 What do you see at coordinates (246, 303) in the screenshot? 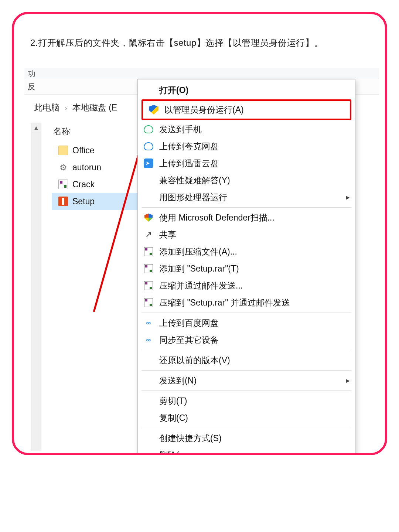
I see `ctx-compress-setup-email: 压缩到 "Setup.rar" 并通过邮件发送` at bounding box center [246, 303].